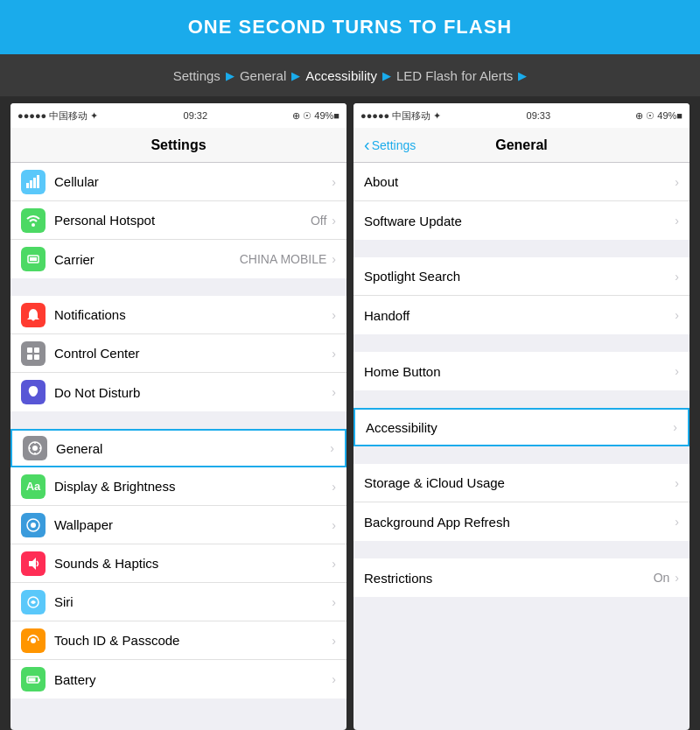 This screenshot has width=700, height=730. Describe the element at coordinates (334, 182) in the screenshot. I see `cellular-chevron: ›` at that location.